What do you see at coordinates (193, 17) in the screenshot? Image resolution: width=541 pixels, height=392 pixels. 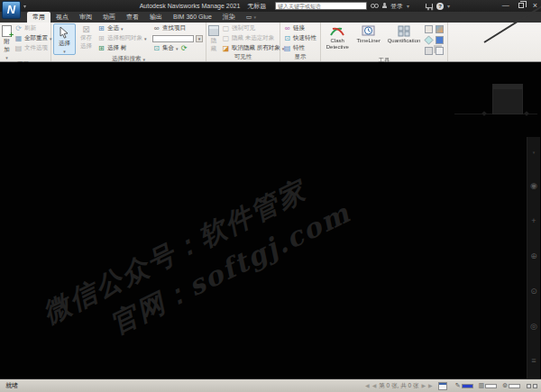 I see `tab-bim360glue: BIM 360 Glue` at bounding box center [193, 17].